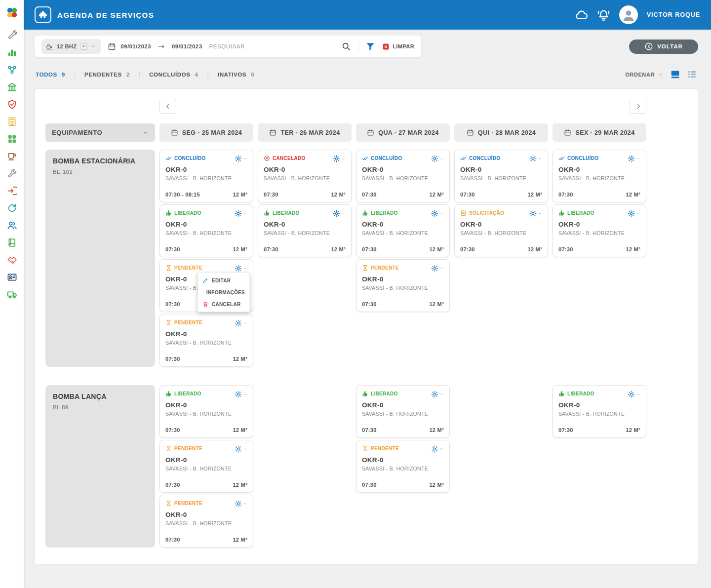 This screenshot has width=711, height=588. Describe the element at coordinates (366, 46) in the screenshot. I see `filter-row: 12 BHZ × 09/01/2023 09/01/2023 LIMPAR VO…` at that location.